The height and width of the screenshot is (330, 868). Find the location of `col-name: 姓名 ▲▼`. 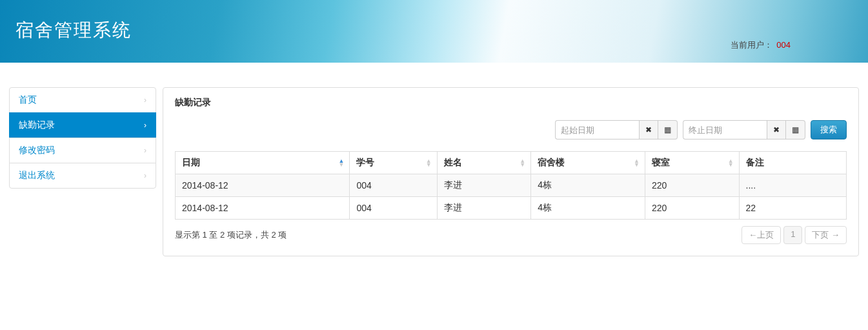

col-name: 姓名 ▲▼ is located at coordinates (484, 163).